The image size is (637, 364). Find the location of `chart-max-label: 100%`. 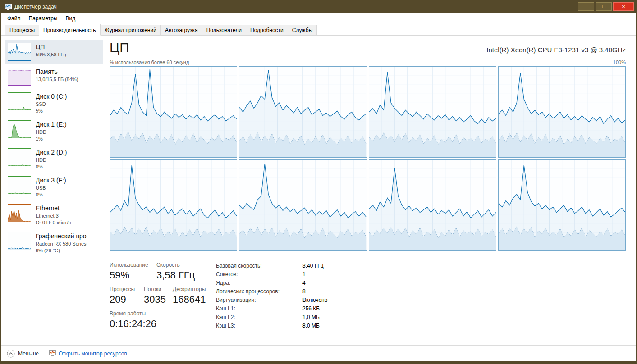

chart-max-label: 100% is located at coordinates (619, 62).